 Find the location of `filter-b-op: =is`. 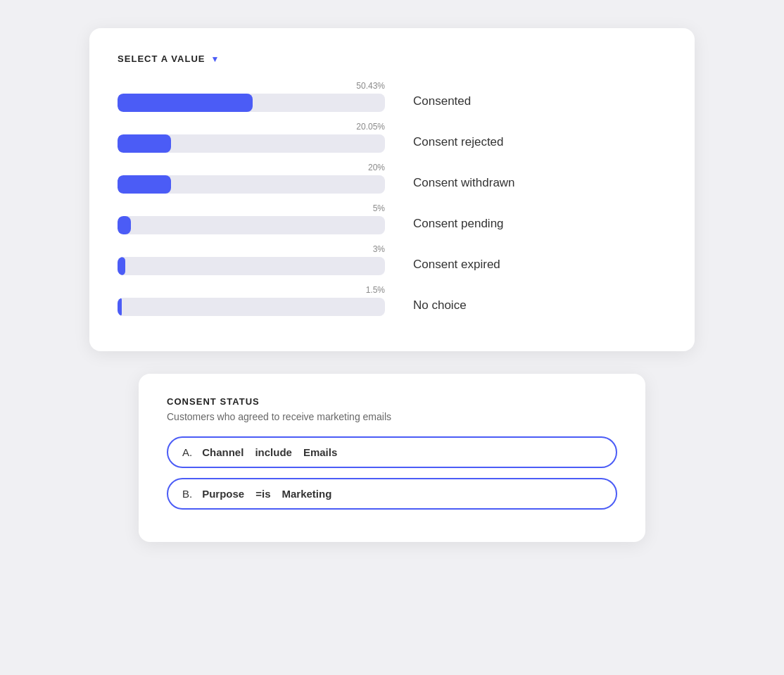

filter-b-op: =is is located at coordinates (263, 494).